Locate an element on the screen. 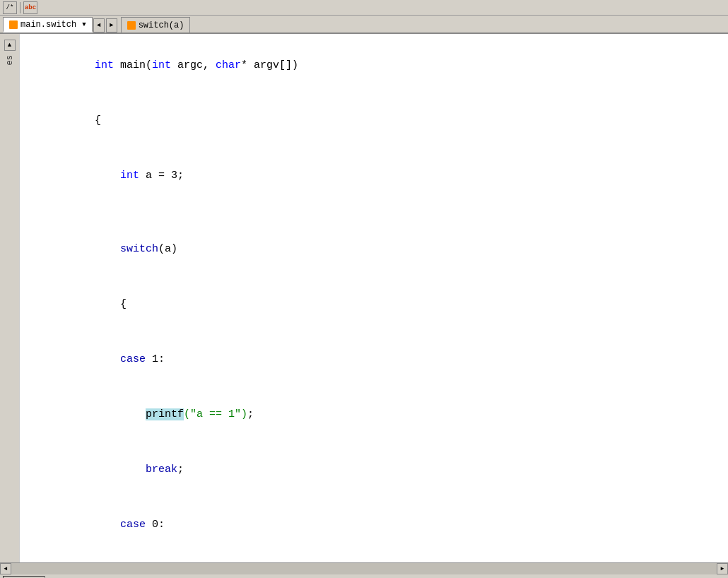 This screenshot has height=578, width=728. code-line-case1: case 1: is located at coordinates (374, 360).